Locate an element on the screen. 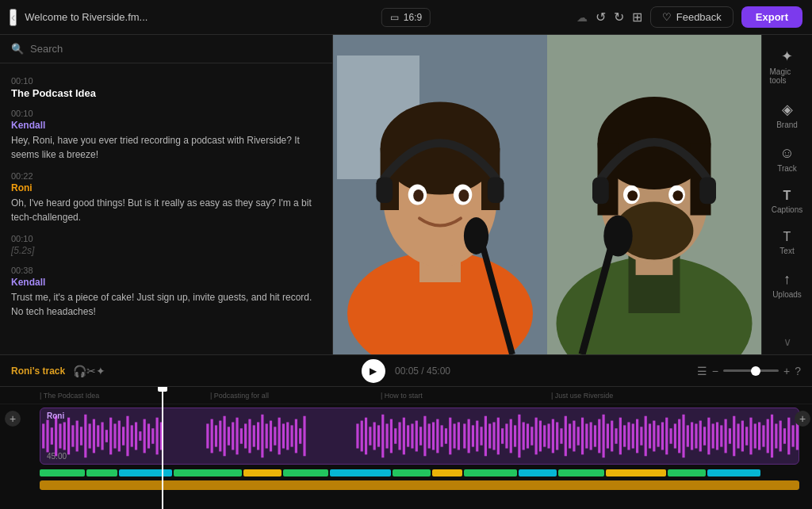  gap-marker: [5.2s] is located at coordinates (167, 251).